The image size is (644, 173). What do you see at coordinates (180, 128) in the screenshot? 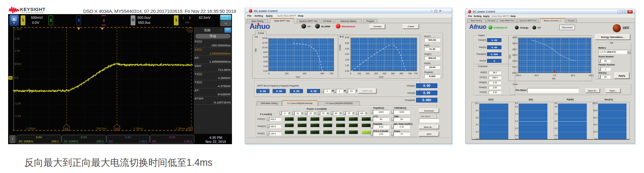
I see `svg-text: 2.35ms` at bounding box center [180, 128].